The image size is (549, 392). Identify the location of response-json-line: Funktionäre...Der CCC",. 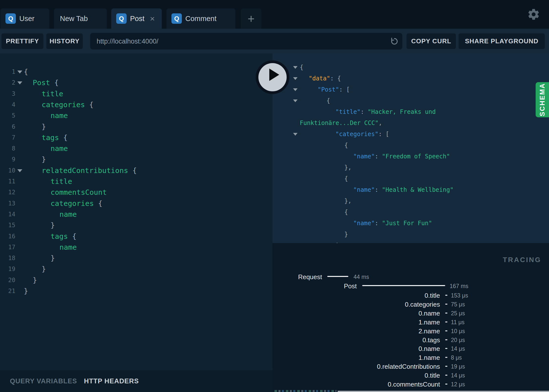
(341, 123).